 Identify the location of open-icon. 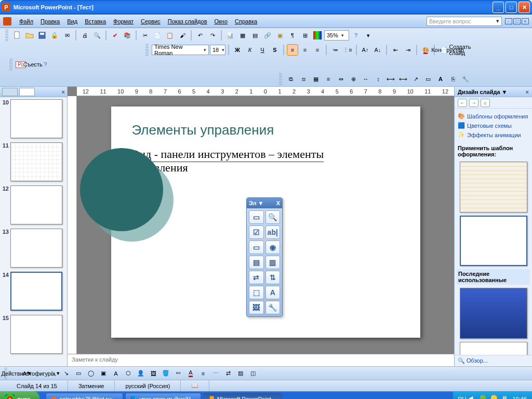
(30, 35).